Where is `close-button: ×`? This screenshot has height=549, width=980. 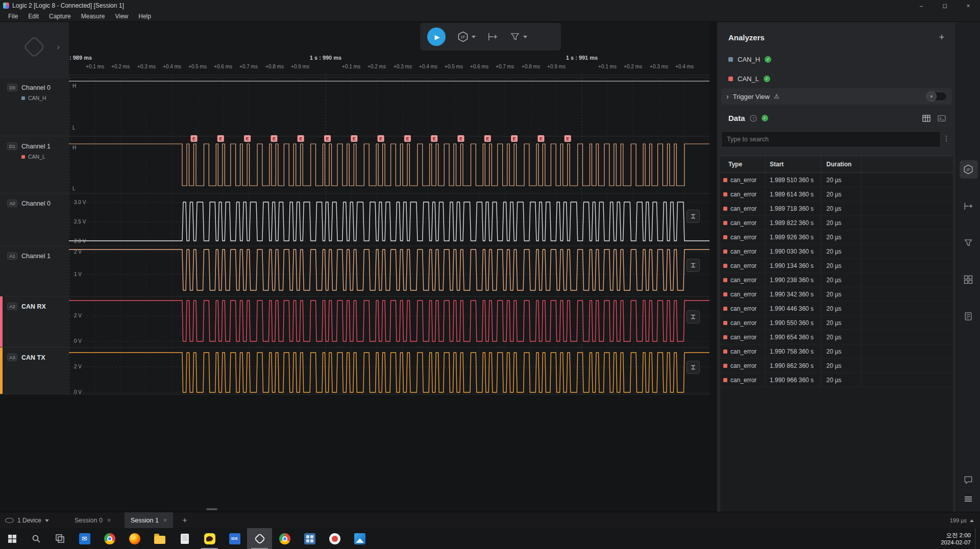 close-button: × is located at coordinates (968, 6).